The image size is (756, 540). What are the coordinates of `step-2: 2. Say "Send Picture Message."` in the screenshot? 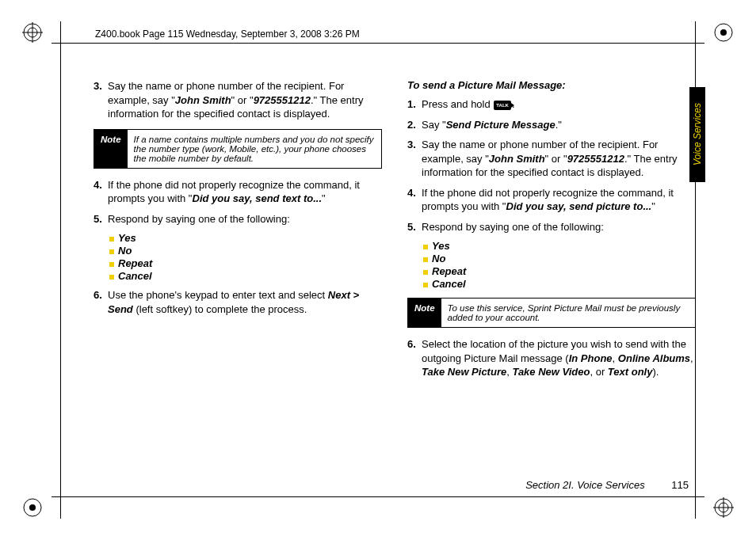 It's located at (552, 125).